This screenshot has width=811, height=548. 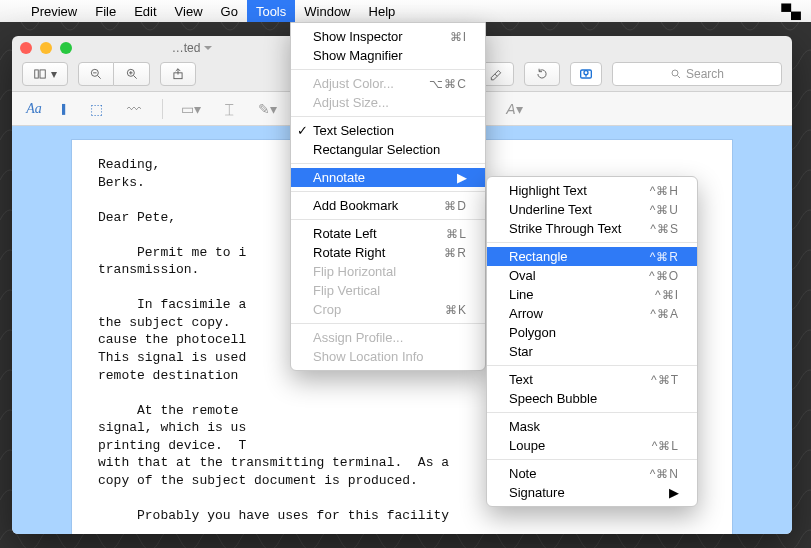 What do you see at coordinates (592, 474) in the screenshot?
I see `annotate-menu-item-note: Note^⌘N` at bounding box center [592, 474].